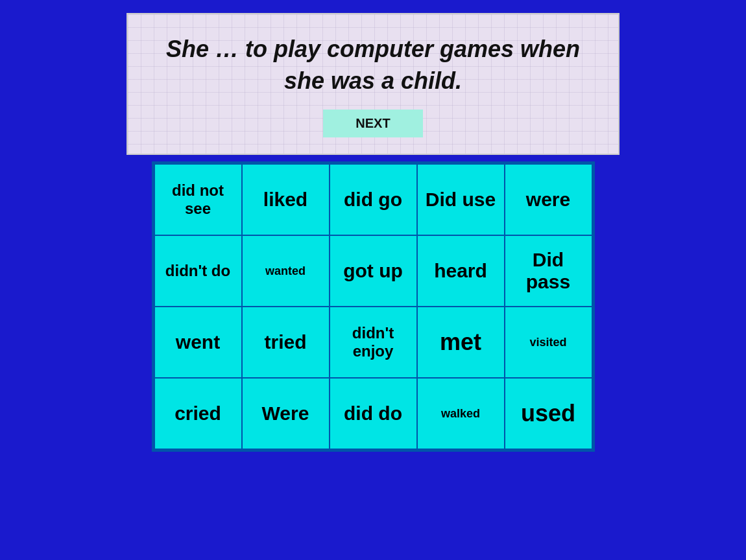 The image size is (746, 560). I want to click on cell-0-0: did not see, so click(199, 200).